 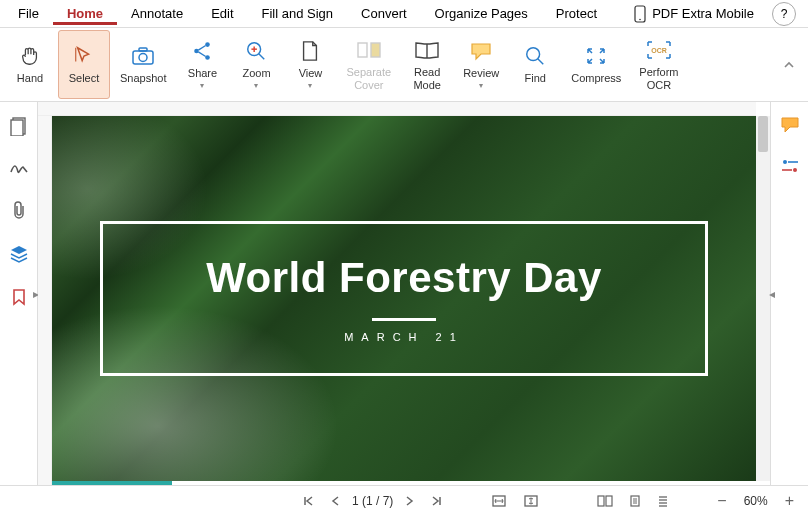 I want to click on settings-panel-icon, so click(x=790, y=166).